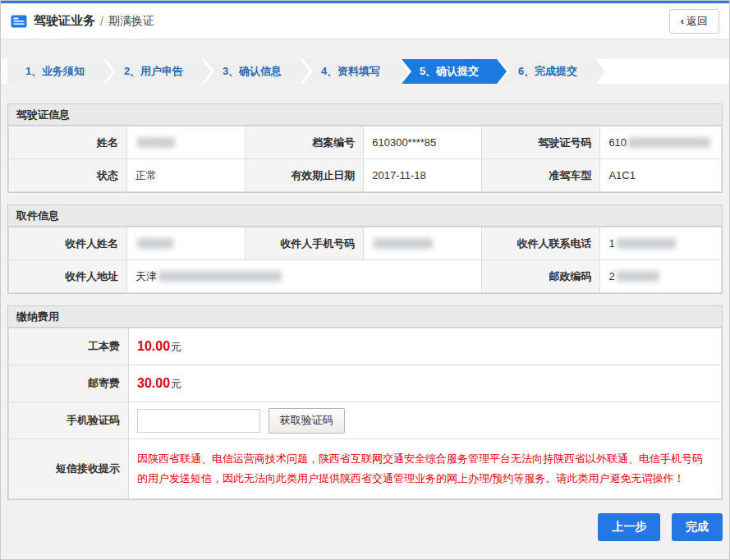  What do you see at coordinates (611, 276) in the screenshot?
I see `postal-code-text: 2` at bounding box center [611, 276].